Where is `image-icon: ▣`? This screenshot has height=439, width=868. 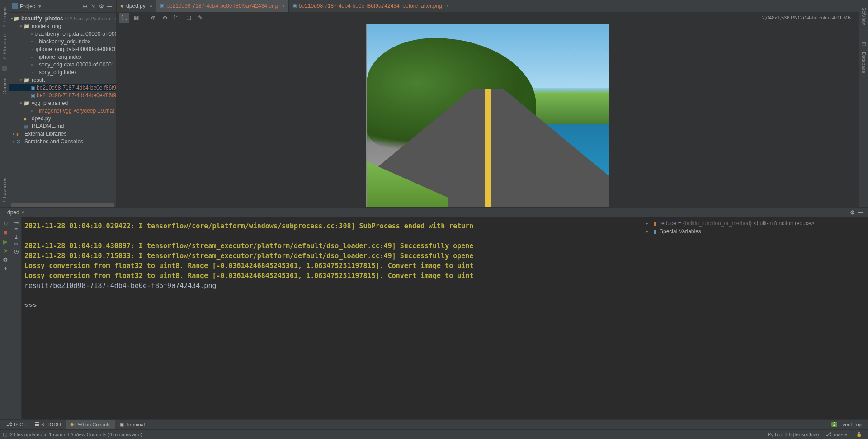
image-icon: ▣ is located at coordinates (162, 5).